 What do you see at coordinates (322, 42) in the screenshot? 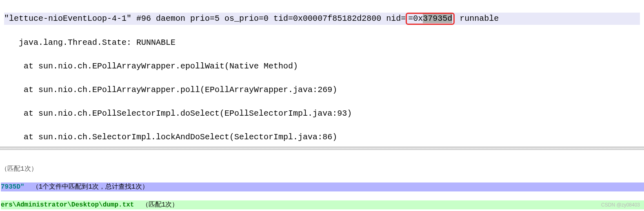
I see `stack-line: java.lang.Thread.State: RUNNABLE` at bounding box center [322, 42].